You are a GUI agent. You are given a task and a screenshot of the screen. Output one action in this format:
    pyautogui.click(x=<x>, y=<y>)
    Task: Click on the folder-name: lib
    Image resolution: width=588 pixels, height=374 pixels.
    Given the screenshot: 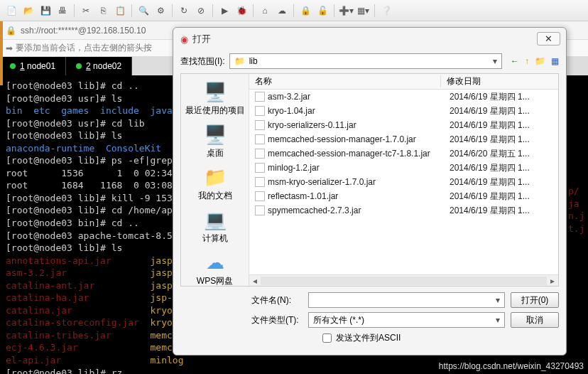 What is the action you would take?
    pyautogui.click(x=254, y=61)
    